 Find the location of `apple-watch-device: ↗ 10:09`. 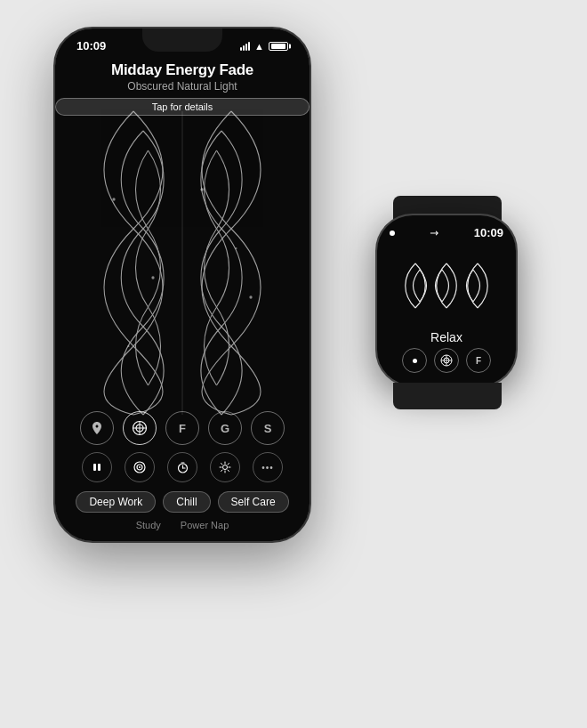

apple-watch-device: ↗ 10:09 is located at coordinates (446, 303).